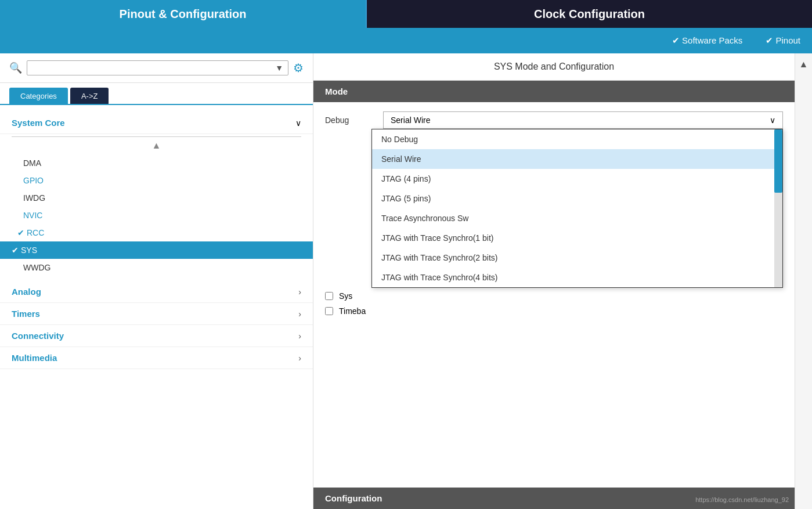 This screenshot has width=812, height=509. I want to click on search-dropdown-arrow: ▼, so click(279, 68).